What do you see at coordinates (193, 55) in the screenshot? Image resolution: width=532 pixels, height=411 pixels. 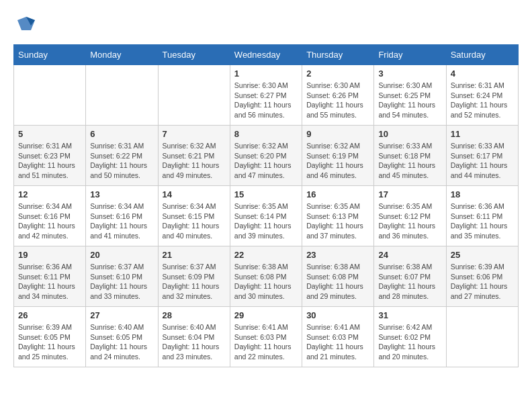 I see `weekday-header-tuesday: Tuesday` at bounding box center [193, 55].